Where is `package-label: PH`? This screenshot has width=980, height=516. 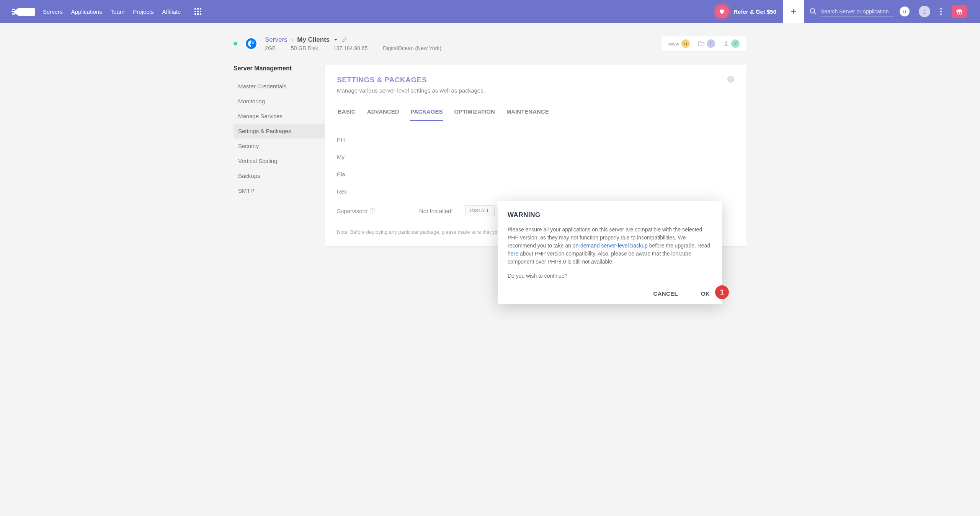
package-label: PH is located at coordinates (378, 140).